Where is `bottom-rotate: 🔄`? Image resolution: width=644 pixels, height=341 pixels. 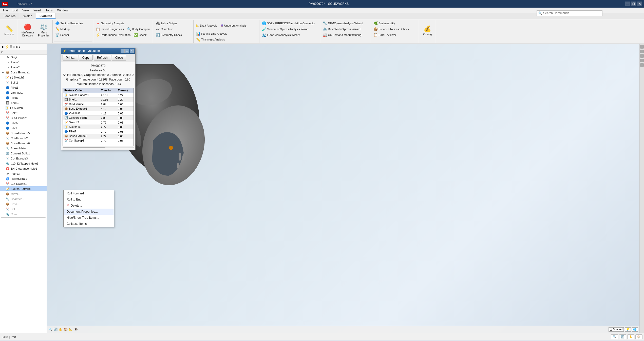 bottom-rotate: 🔄 is located at coordinates (623, 337).